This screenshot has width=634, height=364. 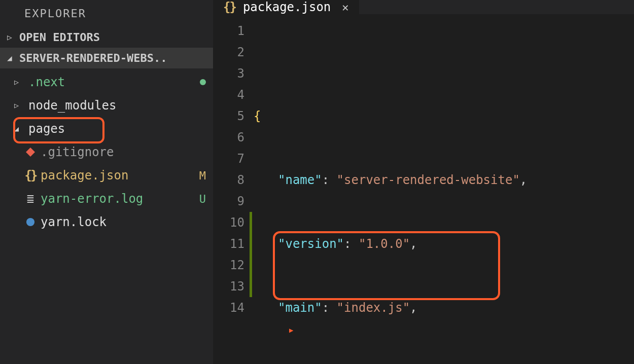 What do you see at coordinates (229, 286) in the screenshot?
I see `line-number: 13` at bounding box center [229, 286].